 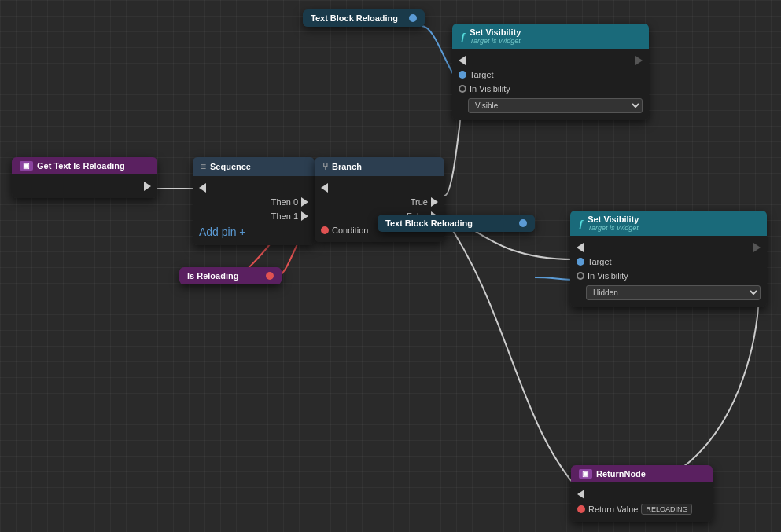 I want to click on set-vis-bottom-select: Visible Hidden HitTestInvisible Collapse…, so click(x=673, y=292).